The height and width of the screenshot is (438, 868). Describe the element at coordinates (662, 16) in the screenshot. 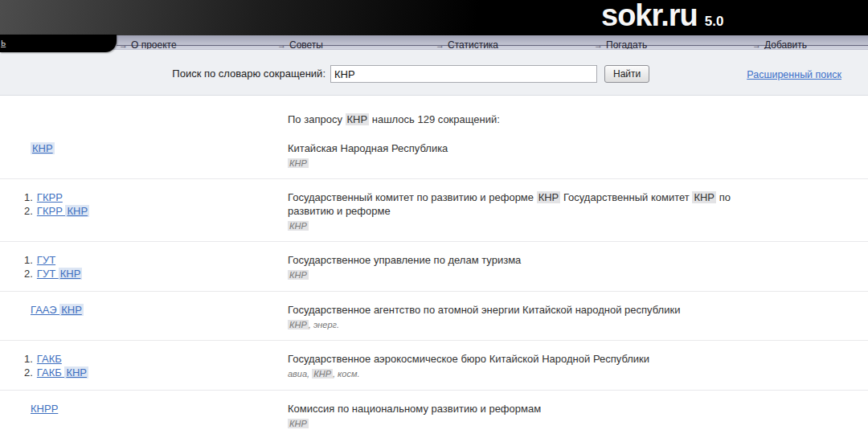

I see `site-logo: sokr.ru 5.0` at that location.